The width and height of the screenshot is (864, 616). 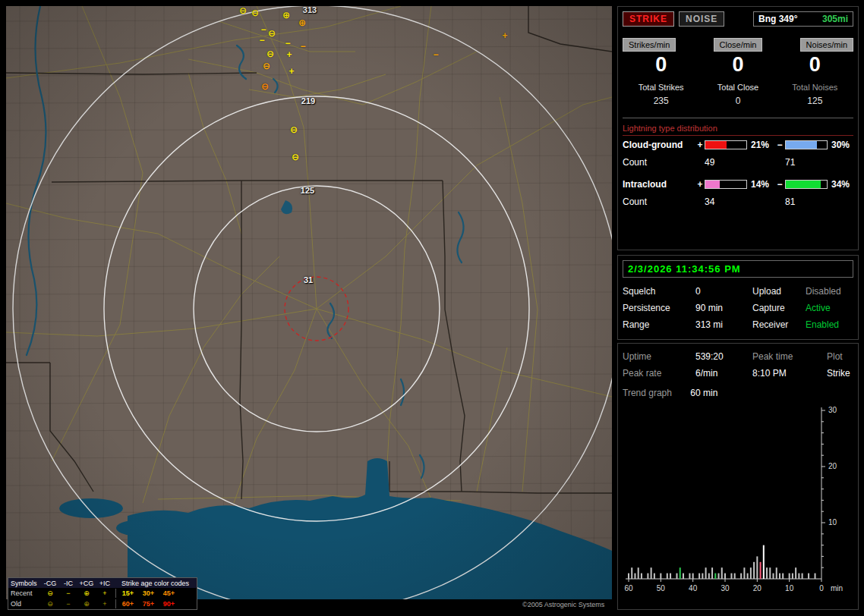 I want to click on capture-value: Active, so click(x=829, y=308).